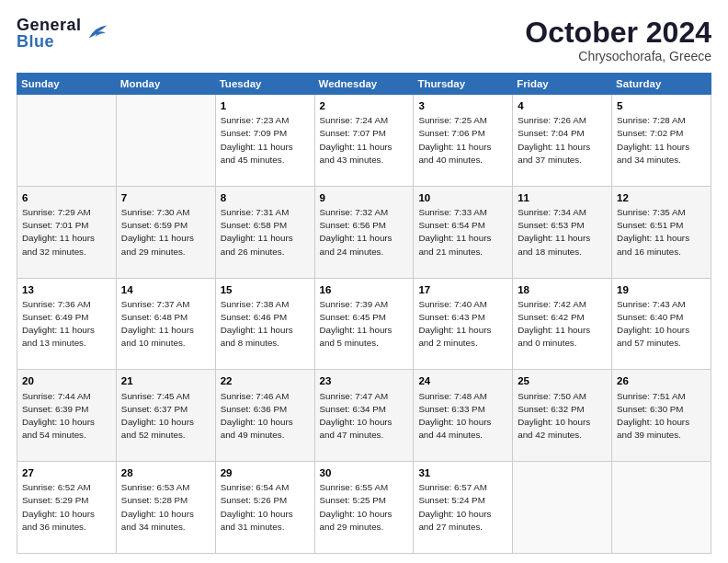 The height and width of the screenshot is (563, 728). Describe the element at coordinates (662, 232) in the screenshot. I see `calendar-cell-2-7: 12Sunrise: 7:35 AMSunset: 6:51 PMDayligh…` at that location.